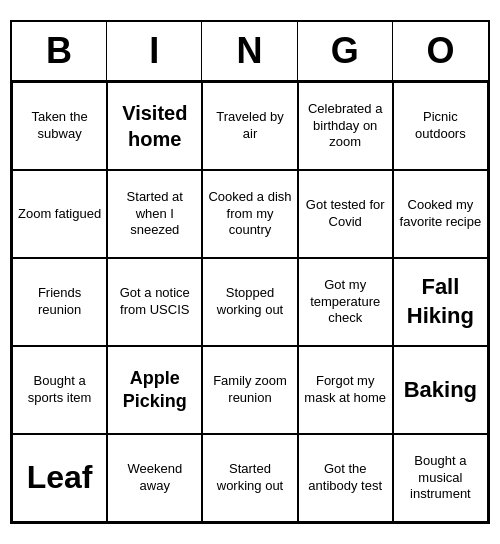  Describe the element at coordinates (60, 126) in the screenshot. I see `bingo-cell-0: Taken the subway` at that location.